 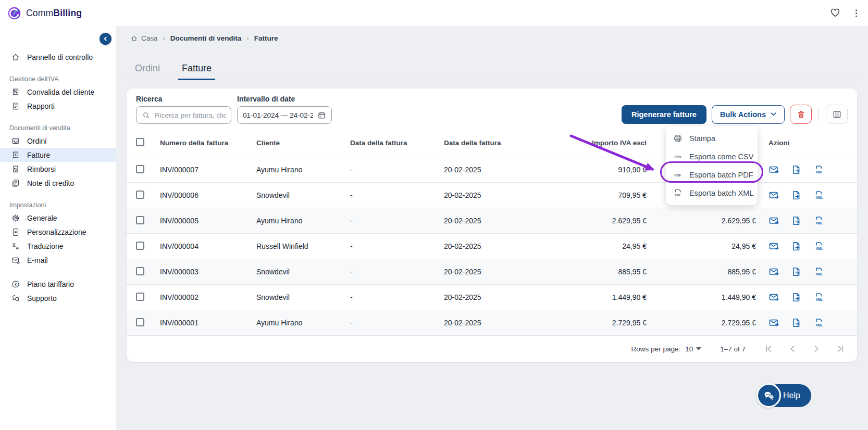 What do you see at coordinates (693, 349) in the screenshot?
I see `rows-per-page-select: 10` at bounding box center [693, 349].